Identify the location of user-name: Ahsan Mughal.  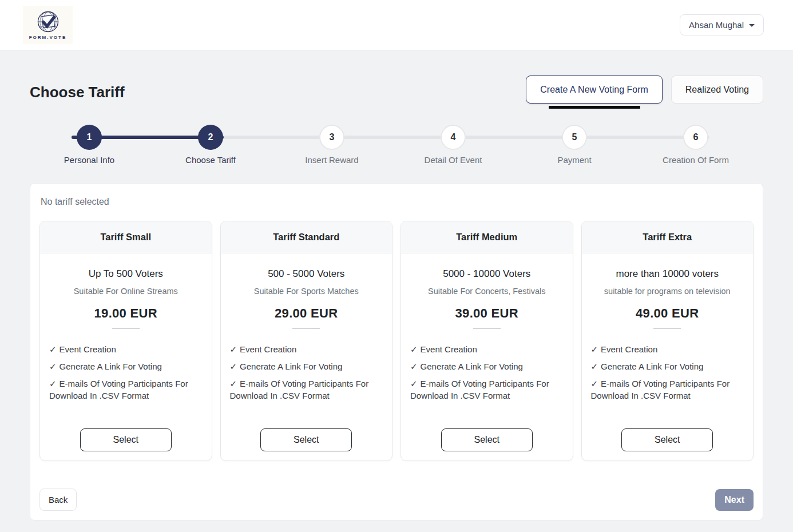
(716, 25).